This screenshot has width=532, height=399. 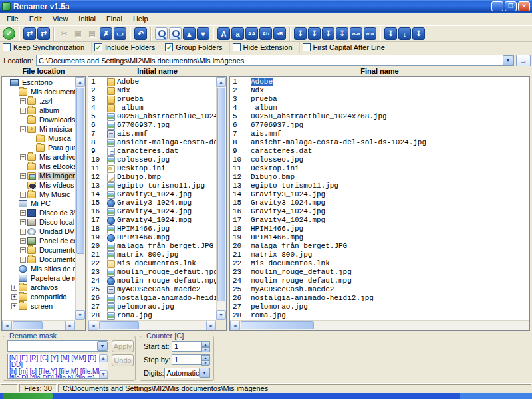 I want to click on final-row: 28roma.jpg, so click(x=380, y=315).